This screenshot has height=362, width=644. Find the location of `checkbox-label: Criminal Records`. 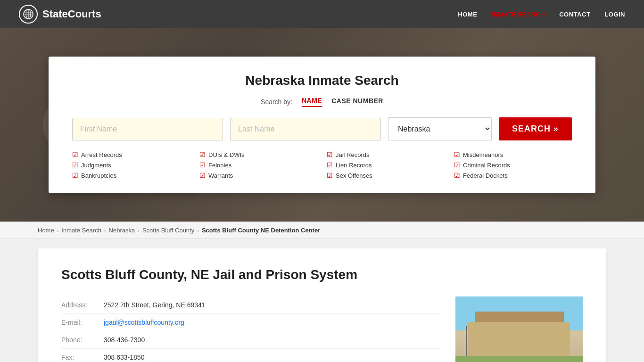

checkbox-label: Criminal Records is located at coordinates (487, 165).